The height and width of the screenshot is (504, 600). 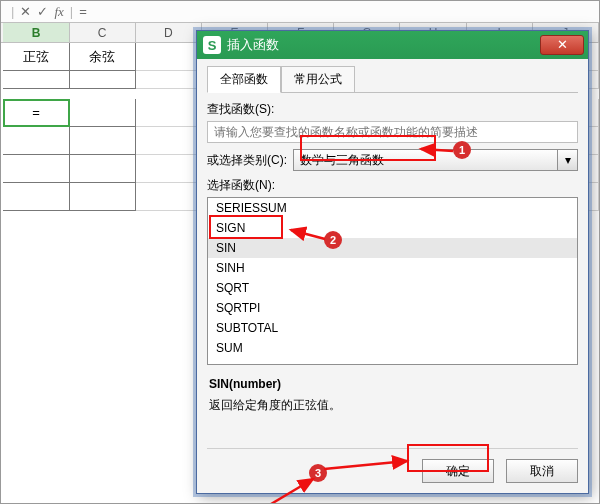 What do you see at coordinates (392, 45) in the screenshot?
I see `dialog-titlebar: S 插入函数 ✕` at bounding box center [392, 45].